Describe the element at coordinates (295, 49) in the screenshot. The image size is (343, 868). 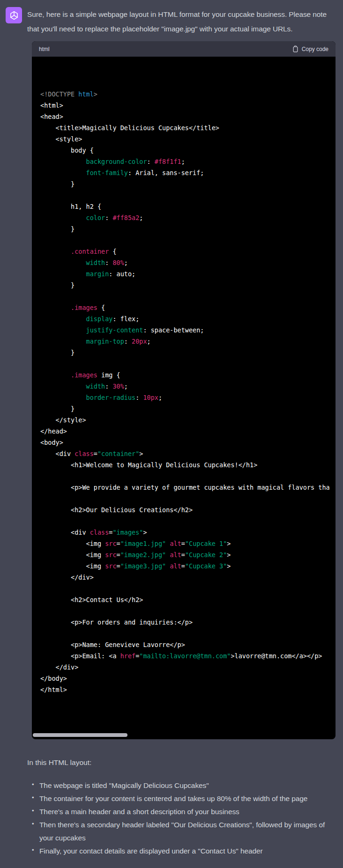
I see `clipboard-icon` at that location.